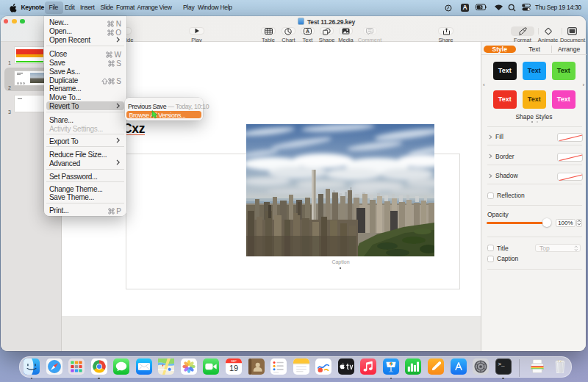 The width and height of the screenshot is (588, 382). What do you see at coordinates (234, 361) in the screenshot?
I see `svg-text: SEP` at bounding box center [234, 361].